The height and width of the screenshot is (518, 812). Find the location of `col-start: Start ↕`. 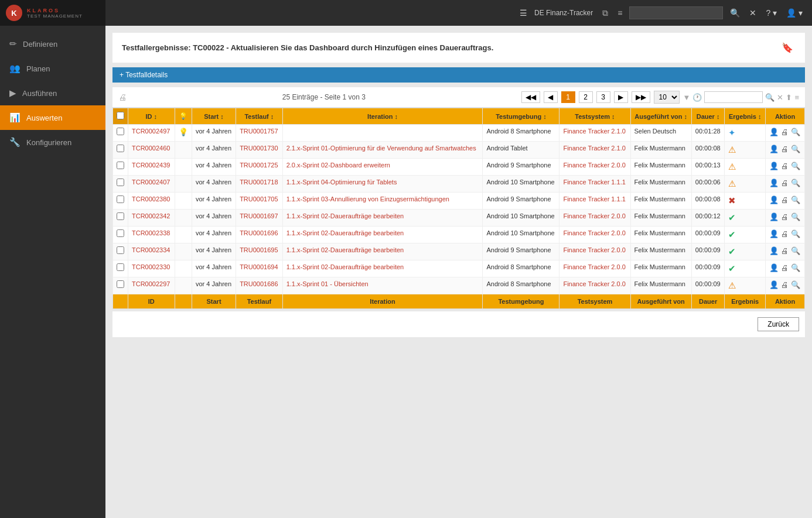

col-start: Start ↕ is located at coordinates (213, 116).